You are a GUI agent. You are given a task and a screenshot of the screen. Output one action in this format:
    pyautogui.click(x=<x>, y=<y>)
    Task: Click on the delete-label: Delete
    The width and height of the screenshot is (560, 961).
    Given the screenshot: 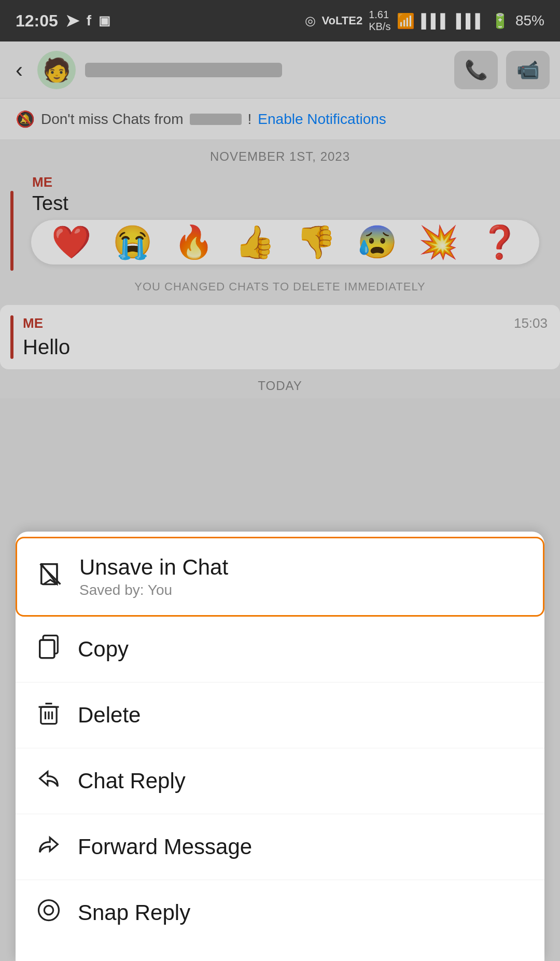 What is the action you would take?
    pyautogui.click(x=109, y=715)
    